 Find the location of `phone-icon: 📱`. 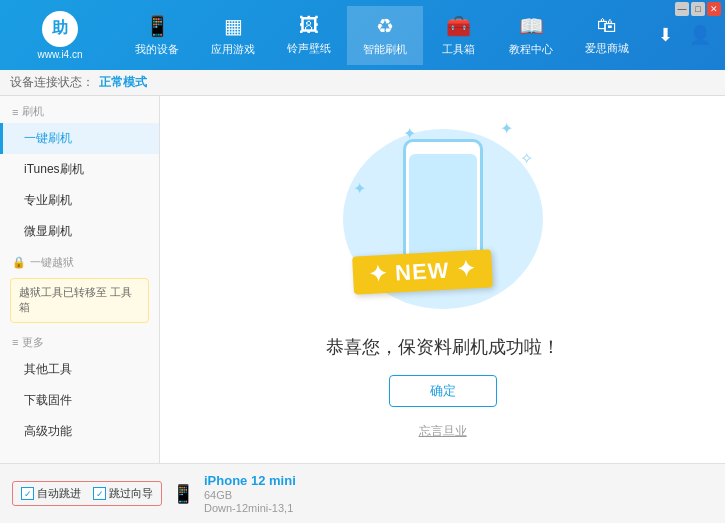

phone-icon: 📱 is located at coordinates (158, 26).